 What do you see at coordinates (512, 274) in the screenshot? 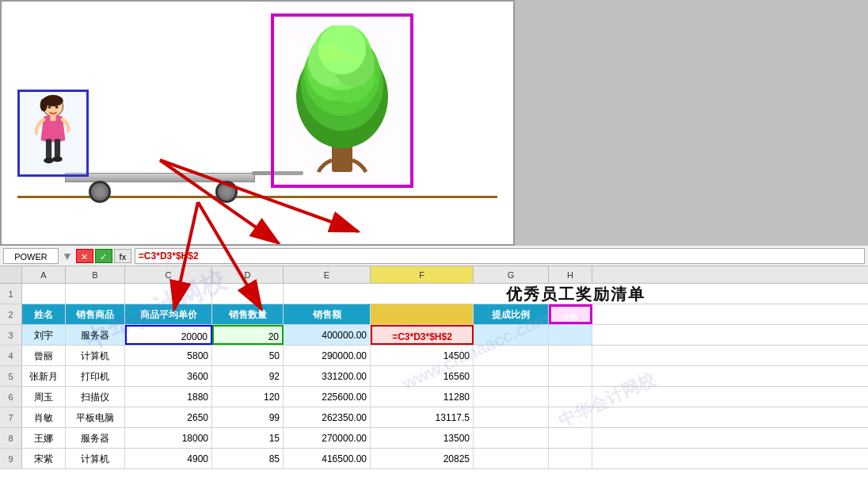
I see `col-header-g: G` at bounding box center [512, 274].